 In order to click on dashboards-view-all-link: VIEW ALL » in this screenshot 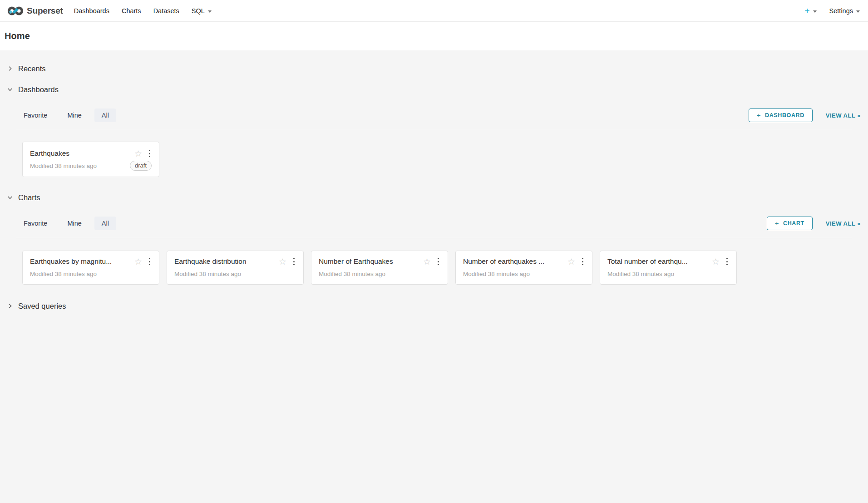, I will do `click(843, 115)`.